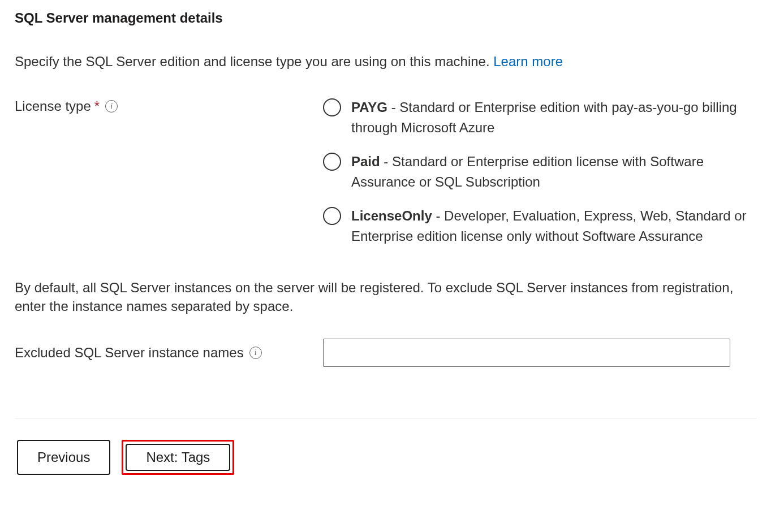 The height and width of the screenshot is (532, 771). What do you see at coordinates (369, 107) in the screenshot?
I see `license-option-name: PAYG` at bounding box center [369, 107].